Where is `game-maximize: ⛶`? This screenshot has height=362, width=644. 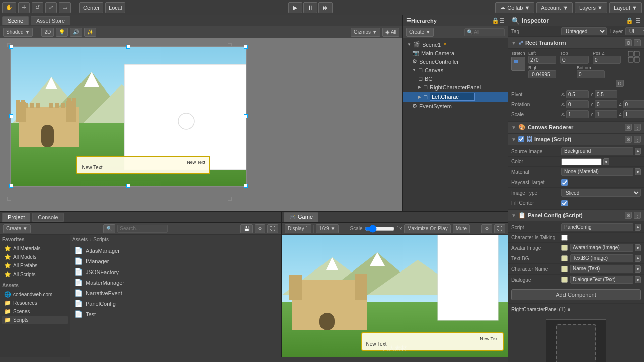 game-maximize: ⛶ is located at coordinates (500, 229).